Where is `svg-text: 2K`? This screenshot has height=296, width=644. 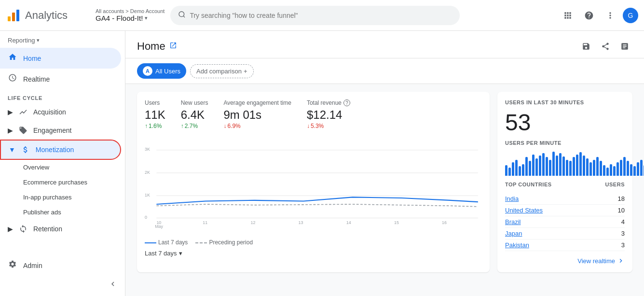 svg-text: 2K is located at coordinates (148, 172).